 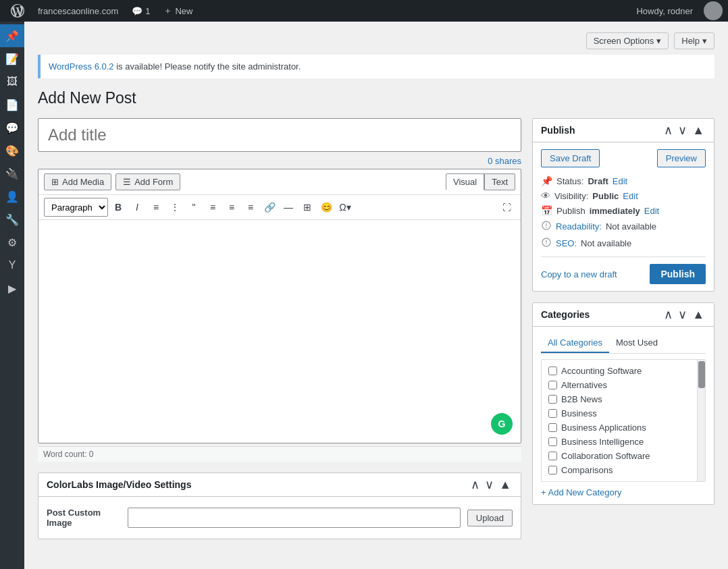 I want to click on sidebar-item-appearance: 🎨, so click(x=12, y=151).